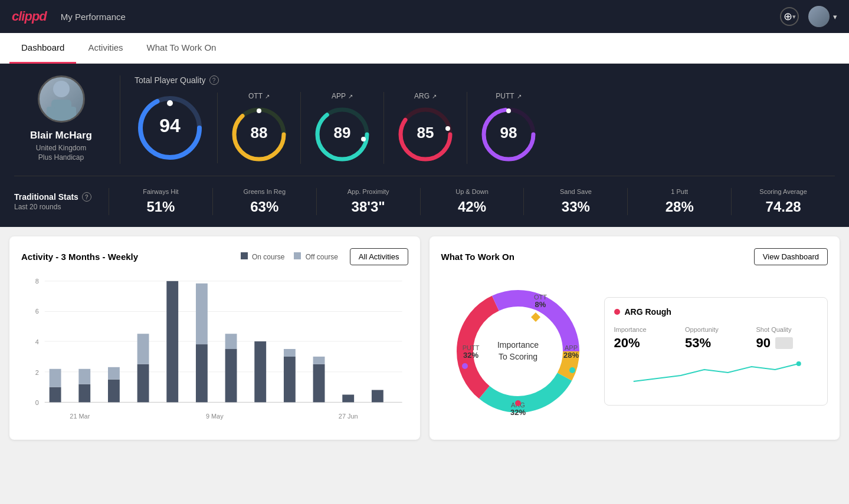 The image size is (849, 504). What do you see at coordinates (716, 375) in the screenshot?
I see `info-sparkline` at bounding box center [716, 375].